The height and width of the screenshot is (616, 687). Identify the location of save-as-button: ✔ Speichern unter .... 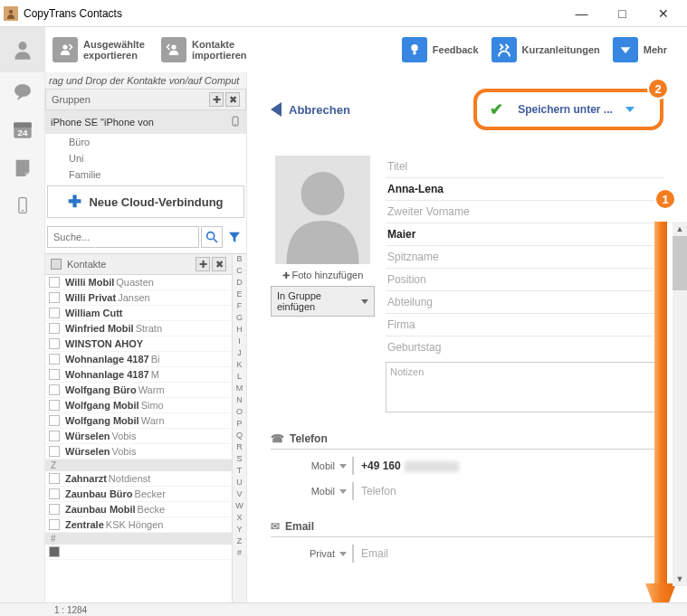
(568, 109).